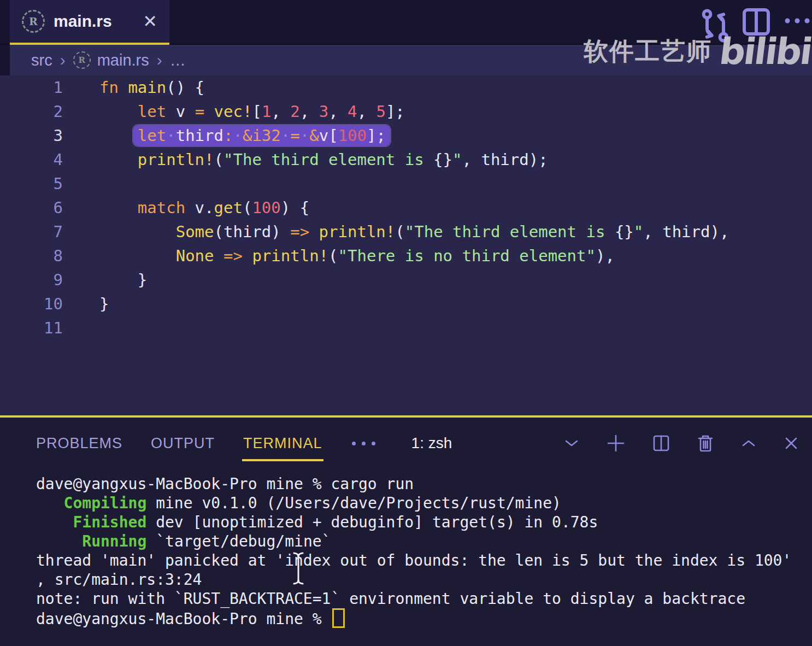 This screenshot has width=812, height=646. I want to click on code-line-11: 11, so click(406, 328).